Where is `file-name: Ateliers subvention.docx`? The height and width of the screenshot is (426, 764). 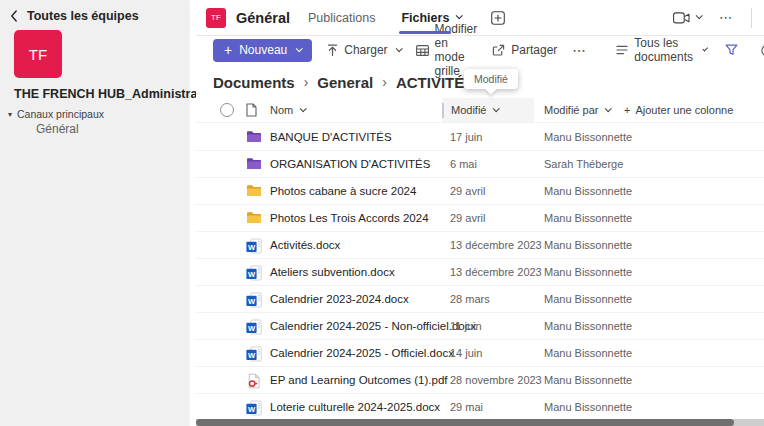
file-name: Ateliers subvention.docx is located at coordinates (332, 272).